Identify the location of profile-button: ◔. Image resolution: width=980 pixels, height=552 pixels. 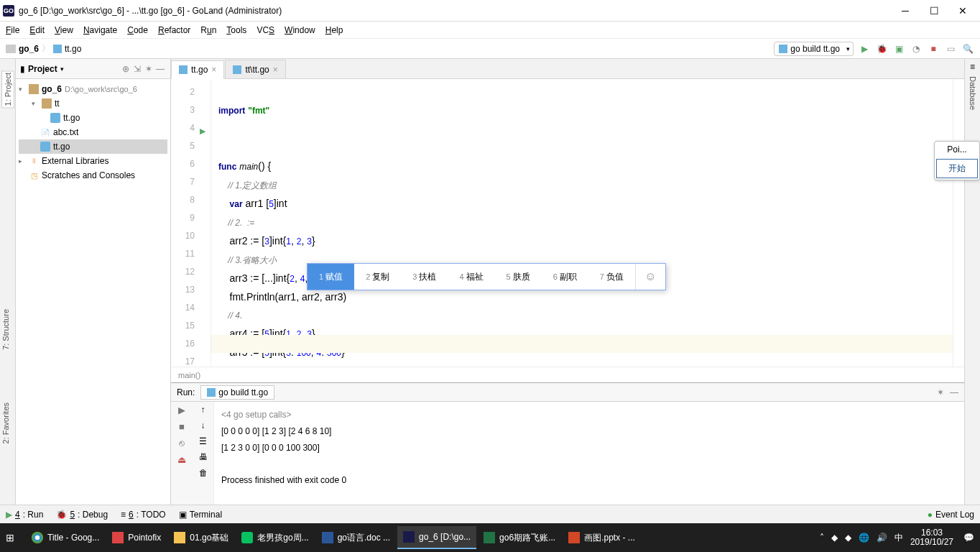
(916, 49).